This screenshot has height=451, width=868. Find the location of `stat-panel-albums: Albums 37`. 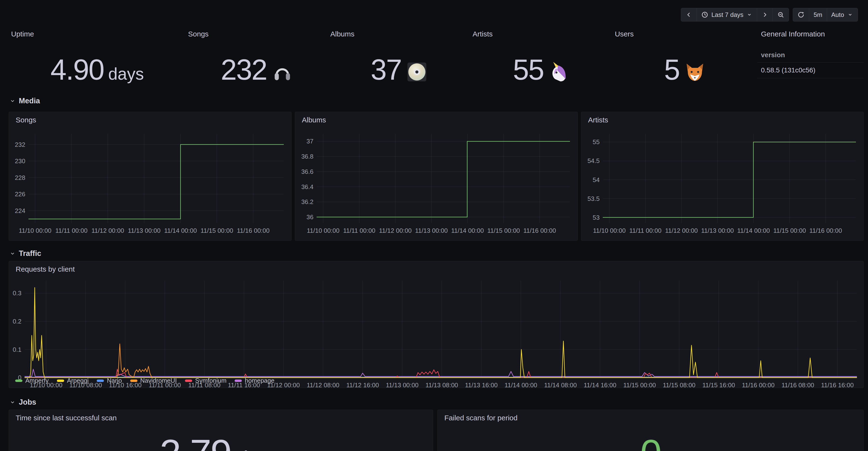

stat-panel-albums: Albums 37 is located at coordinates (399, 66).